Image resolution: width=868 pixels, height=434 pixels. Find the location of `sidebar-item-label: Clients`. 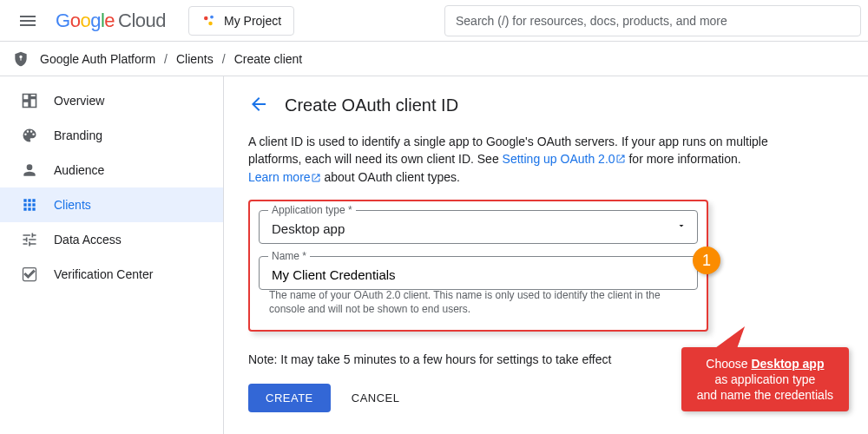

sidebar-item-label: Clients is located at coordinates (73, 205).